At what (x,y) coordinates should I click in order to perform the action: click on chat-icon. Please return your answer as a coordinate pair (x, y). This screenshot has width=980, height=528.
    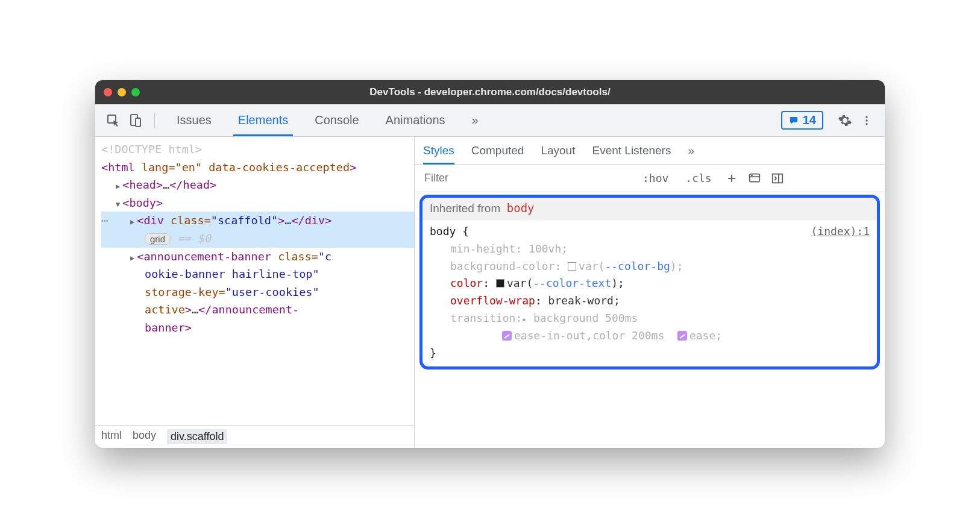
    Looking at the image, I should click on (794, 121).